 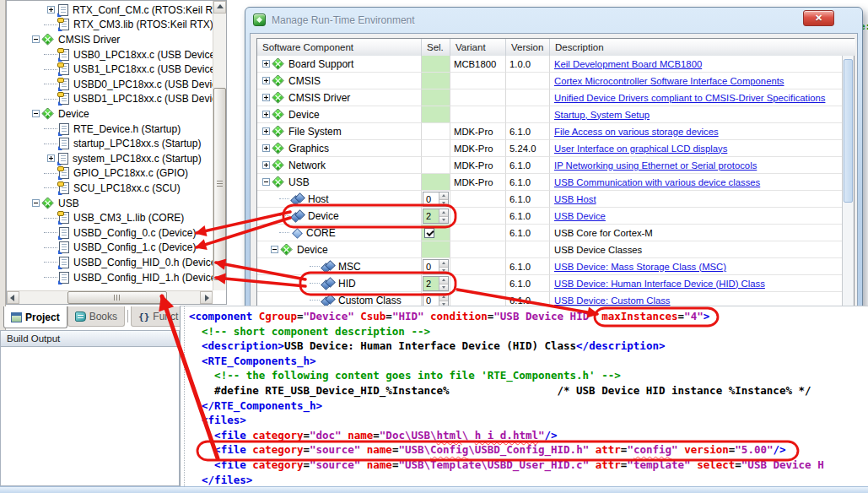 What do you see at coordinates (626, 64) in the screenshot?
I see `description-link: Keil Development Board MCB1800` at bounding box center [626, 64].